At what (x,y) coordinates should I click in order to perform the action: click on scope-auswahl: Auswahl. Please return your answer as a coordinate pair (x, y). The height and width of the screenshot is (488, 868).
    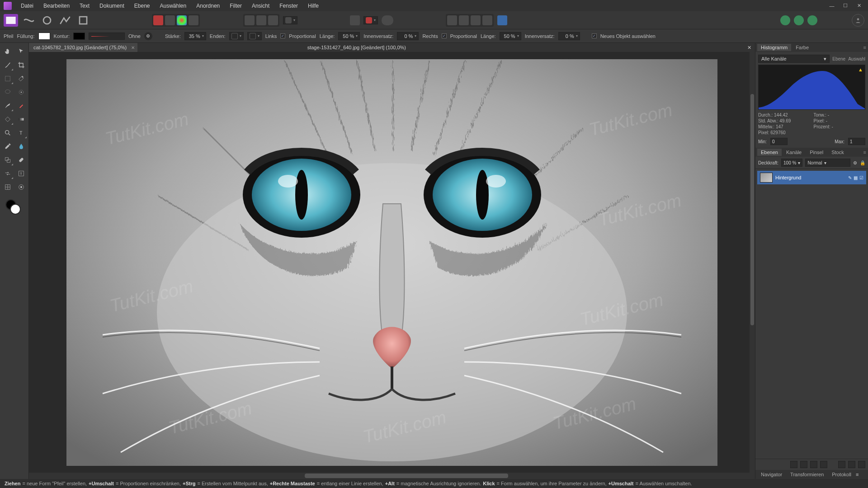
    Looking at the image, I should click on (857, 59).